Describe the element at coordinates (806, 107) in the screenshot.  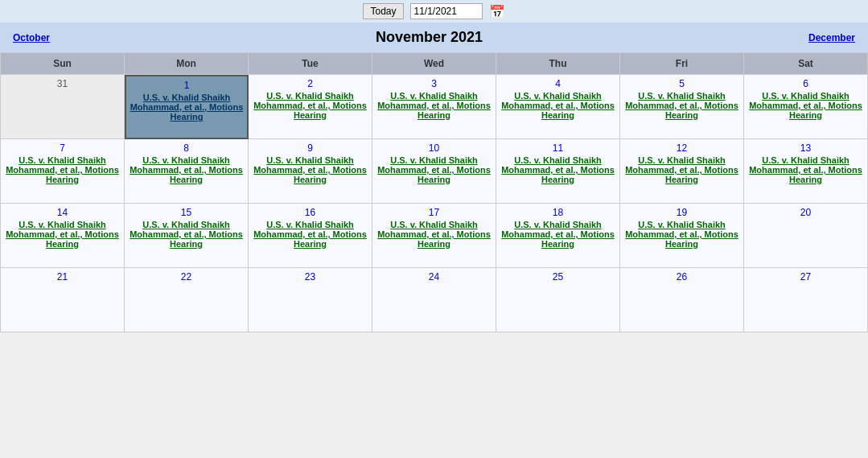
I see `day-cell-6: 6U.S. v. Khalid Shaikh Mohammad, et al.,…` at that location.